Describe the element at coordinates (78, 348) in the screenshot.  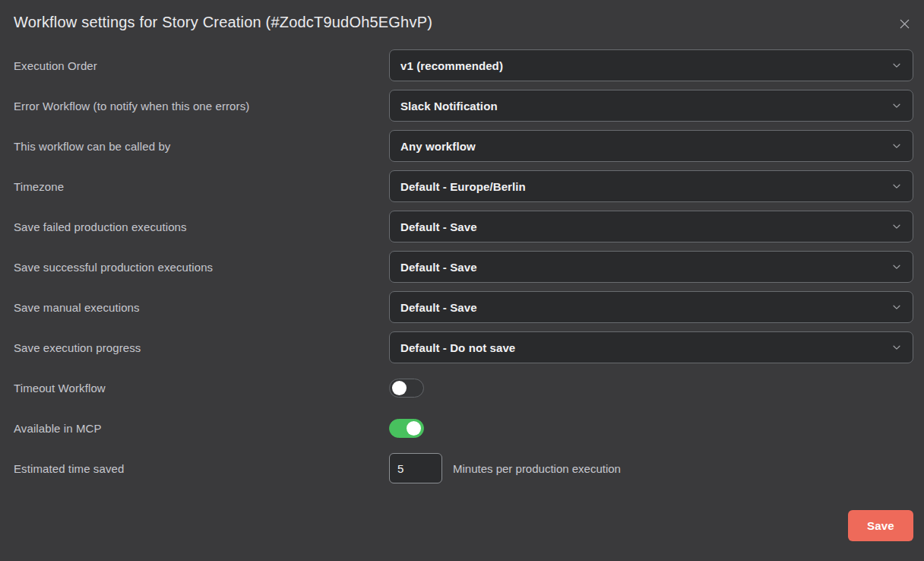
I see `label-save-progress: Save execution progress` at that location.